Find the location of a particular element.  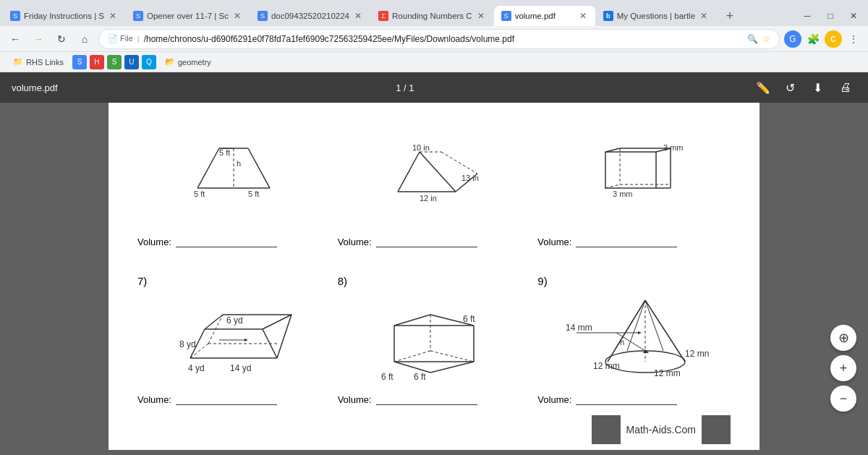

volume-label-top-left: Volume: is located at coordinates (155, 242).